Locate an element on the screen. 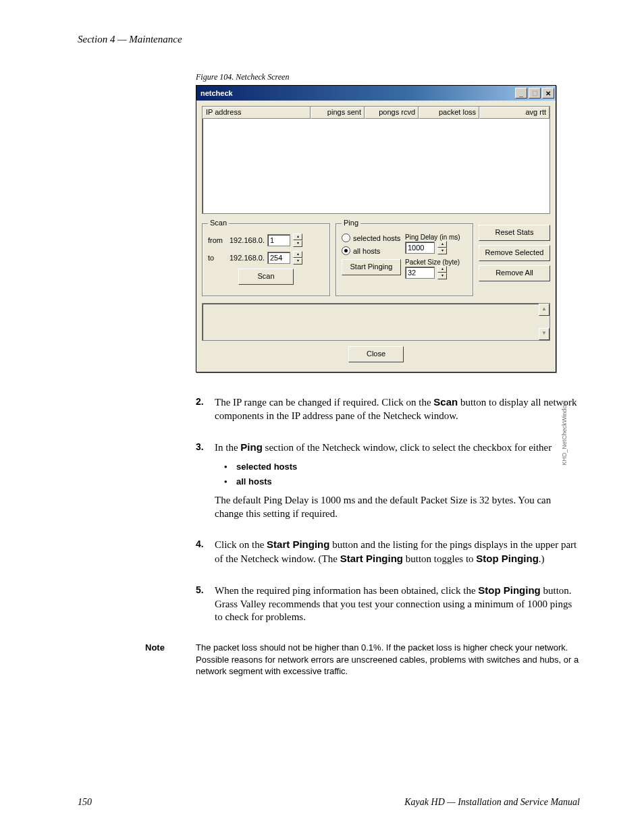 The width and height of the screenshot is (644, 828). ping-delay-value: 1000 is located at coordinates (420, 248).